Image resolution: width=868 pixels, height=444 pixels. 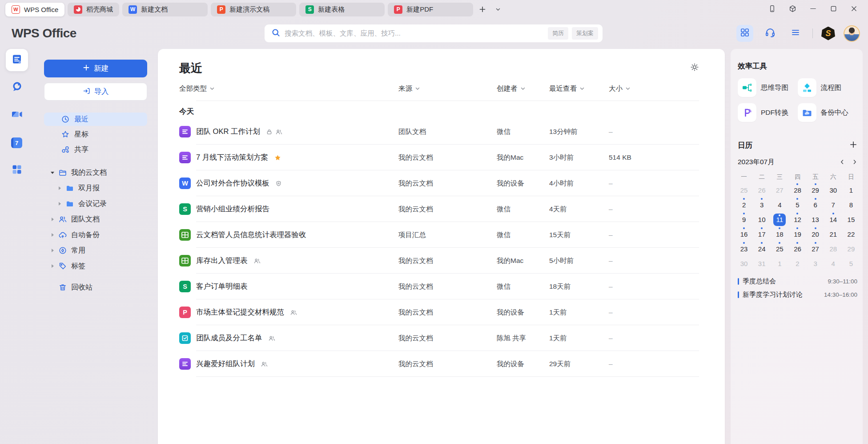 What do you see at coordinates (498, 9) in the screenshot?
I see `tab-list-chevron` at bounding box center [498, 9].